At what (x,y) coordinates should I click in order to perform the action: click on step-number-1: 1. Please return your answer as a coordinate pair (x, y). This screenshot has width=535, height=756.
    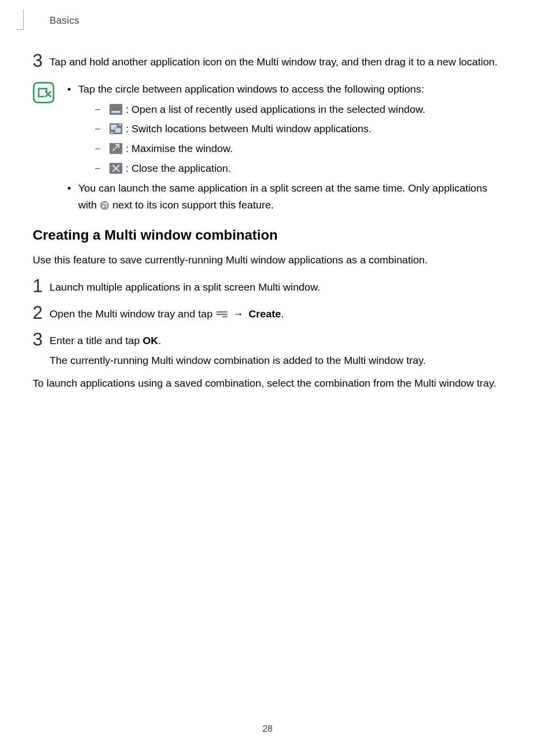
    Looking at the image, I should click on (41, 286).